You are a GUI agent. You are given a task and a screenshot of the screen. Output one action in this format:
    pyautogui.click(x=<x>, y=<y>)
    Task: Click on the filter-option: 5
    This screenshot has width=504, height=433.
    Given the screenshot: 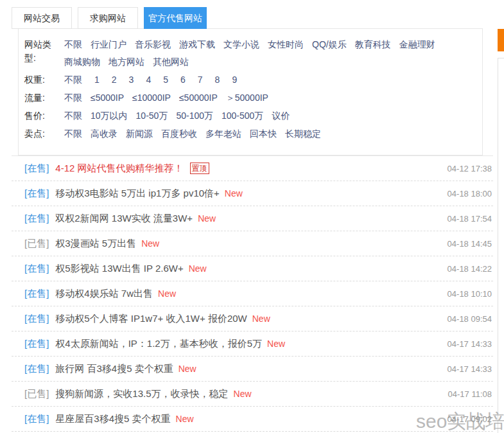 What is the action you would take?
    pyautogui.click(x=166, y=80)
    